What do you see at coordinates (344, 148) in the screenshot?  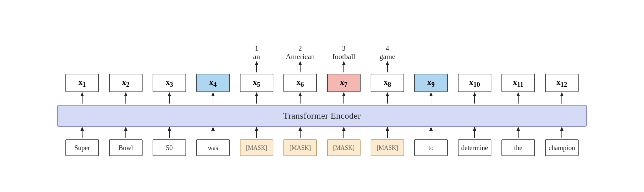 I see `input-token-cell-mask3: [MASK]` at bounding box center [344, 148].